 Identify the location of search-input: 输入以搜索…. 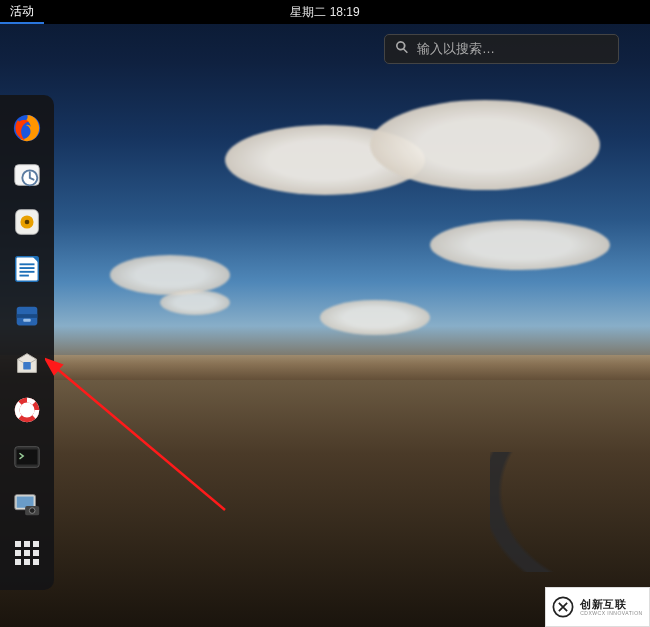
(502, 49).